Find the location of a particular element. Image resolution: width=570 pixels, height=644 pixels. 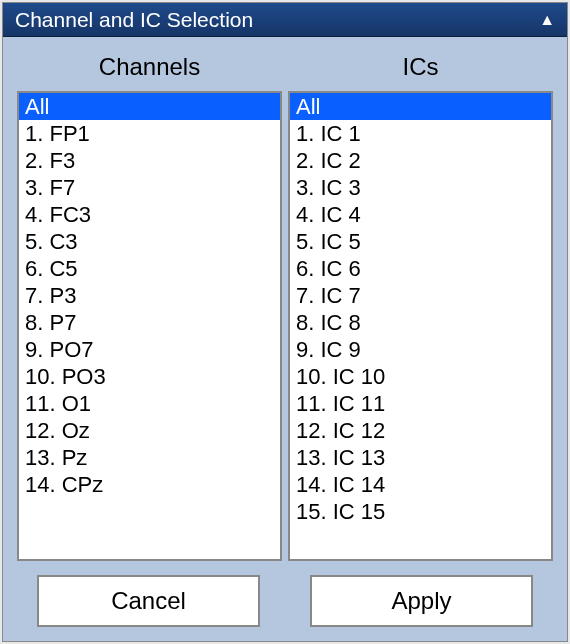

ic-list-item: 15. IC 15 is located at coordinates (420, 512).